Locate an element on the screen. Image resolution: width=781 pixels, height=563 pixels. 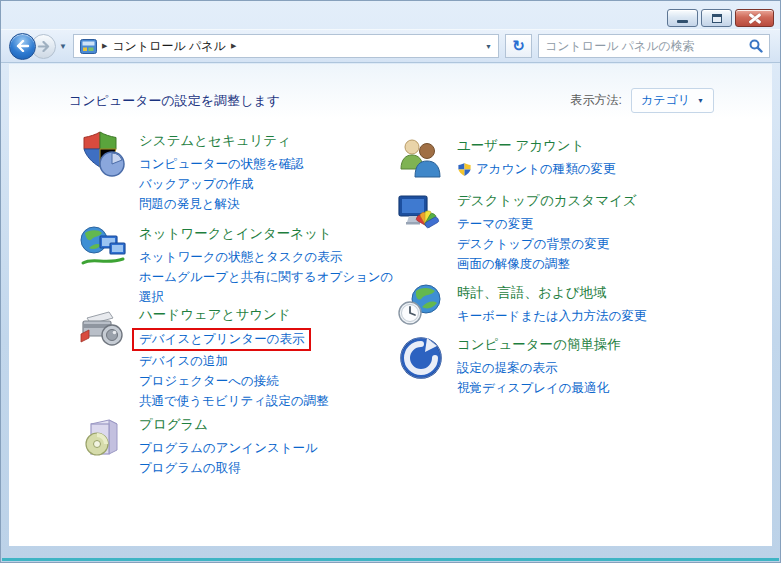
link-adjust-mobility-settings: 共通で使うモビリティ設定の調整 is located at coordinates (270, 401).